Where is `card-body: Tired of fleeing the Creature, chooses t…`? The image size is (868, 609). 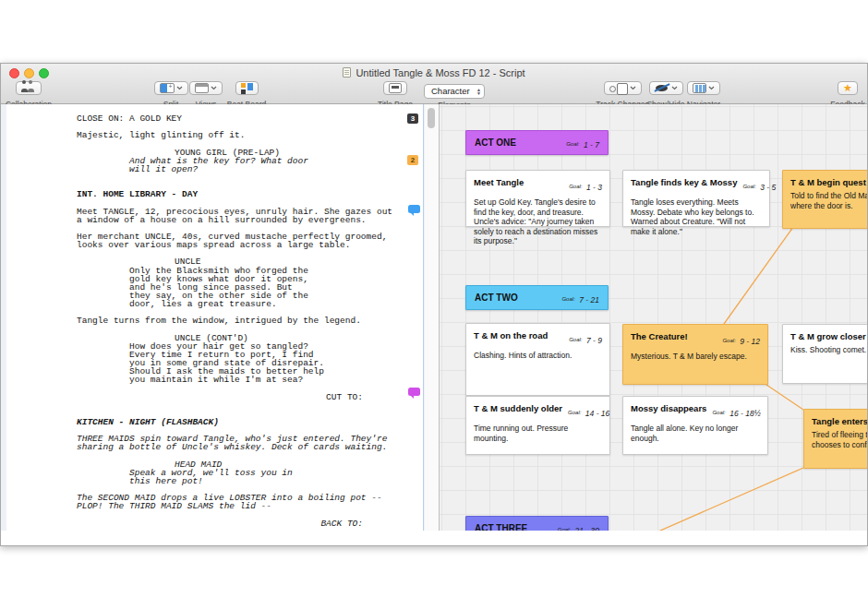 card-body: Tired of fleeing the Creature, chooses t… is located at coordinates (839, 439).